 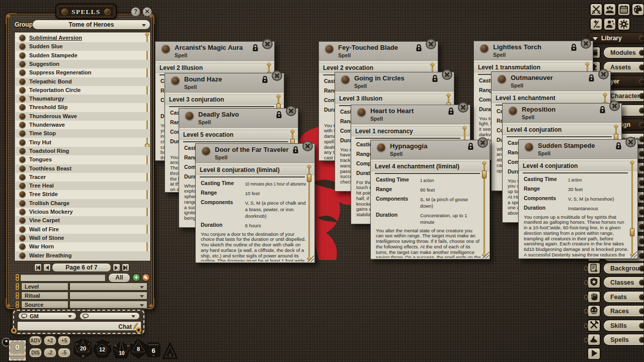 What do you see at coordinates (83, 229) in the screenshot?
I see `spell-list-item: Wall of Fire` at bounding box center [83, 229].